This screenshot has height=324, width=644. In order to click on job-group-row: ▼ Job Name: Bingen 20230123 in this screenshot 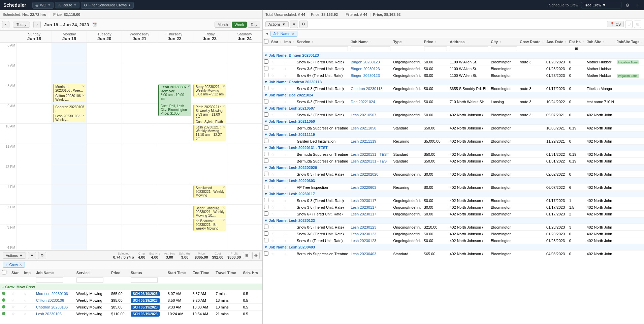, I will do `click(453, 55)`.